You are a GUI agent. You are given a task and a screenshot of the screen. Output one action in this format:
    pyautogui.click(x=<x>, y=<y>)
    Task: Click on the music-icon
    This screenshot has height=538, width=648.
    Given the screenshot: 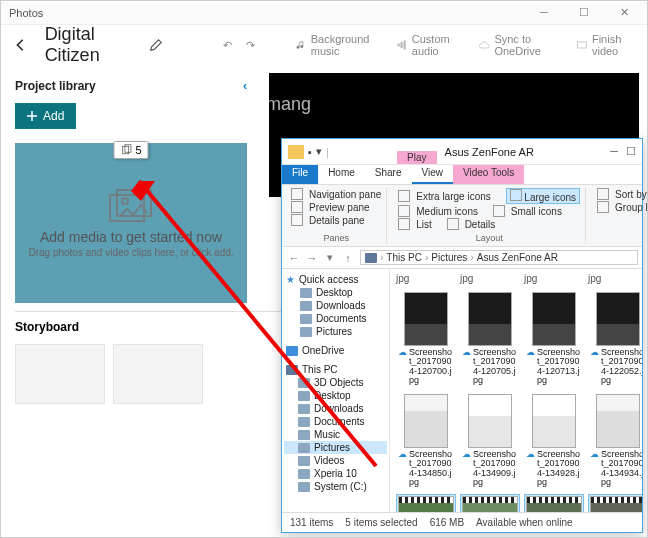 What is the action you would take?
    pyautogui.click(x=301, y=45)
    